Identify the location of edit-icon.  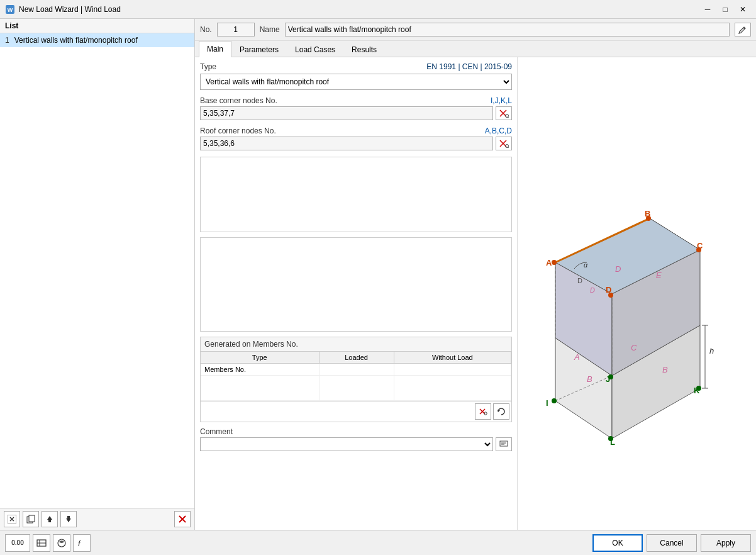
(743, 30).